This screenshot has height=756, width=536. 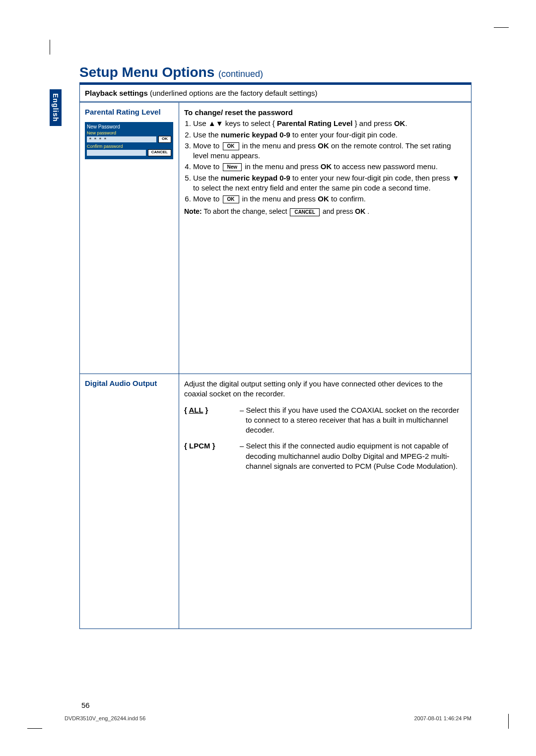 What do you see at coordinates (275, 74) in the screenshot?
I see `page-title: Setup Menu Options (continued)` at bounding box center [275, 74].